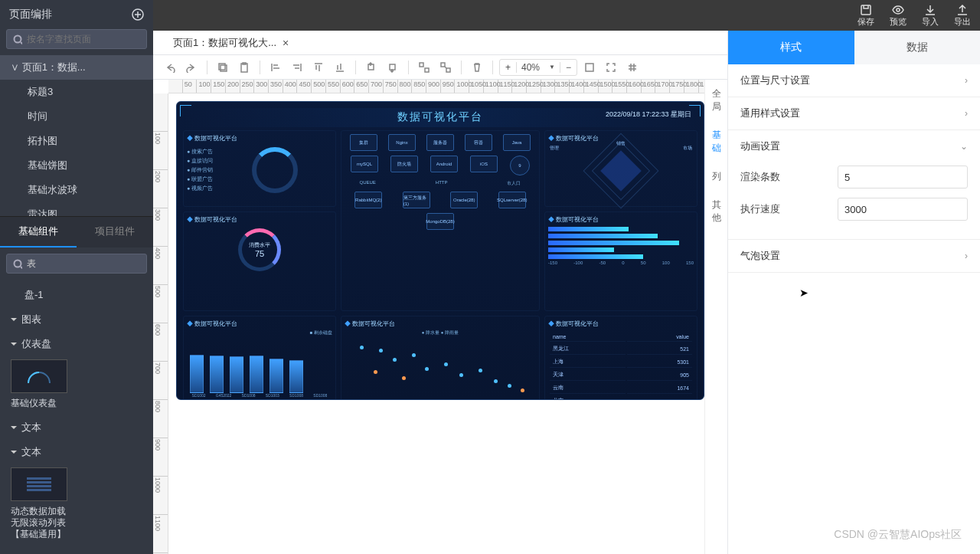 The height and width of the screenshot is (554, 980). What do you see at coordinates (39, 484) in the screenshot?
I see `scroll-list-thumbnail` at bounding box center [39, 484].